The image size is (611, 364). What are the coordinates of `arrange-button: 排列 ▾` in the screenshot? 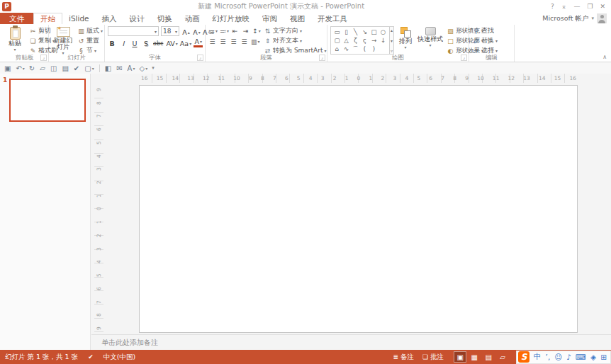 It's located at (405, 38).